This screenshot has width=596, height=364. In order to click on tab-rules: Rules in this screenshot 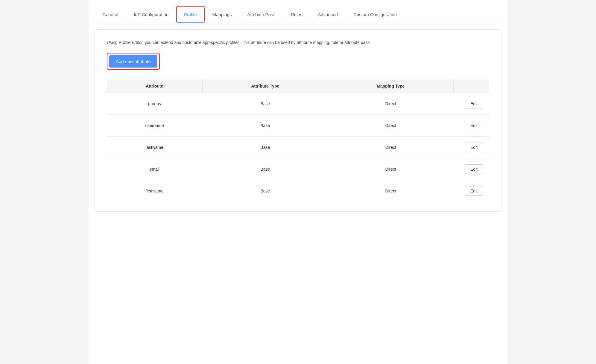, I will do `click(297, 14)`.